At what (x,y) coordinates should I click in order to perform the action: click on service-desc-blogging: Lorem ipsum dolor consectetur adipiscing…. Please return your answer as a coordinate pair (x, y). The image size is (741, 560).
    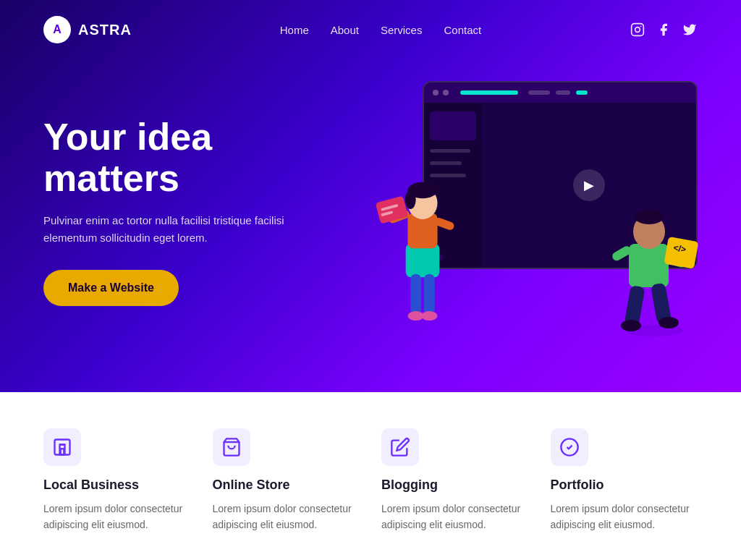
    Looking at the image, I should click on (455, 517).